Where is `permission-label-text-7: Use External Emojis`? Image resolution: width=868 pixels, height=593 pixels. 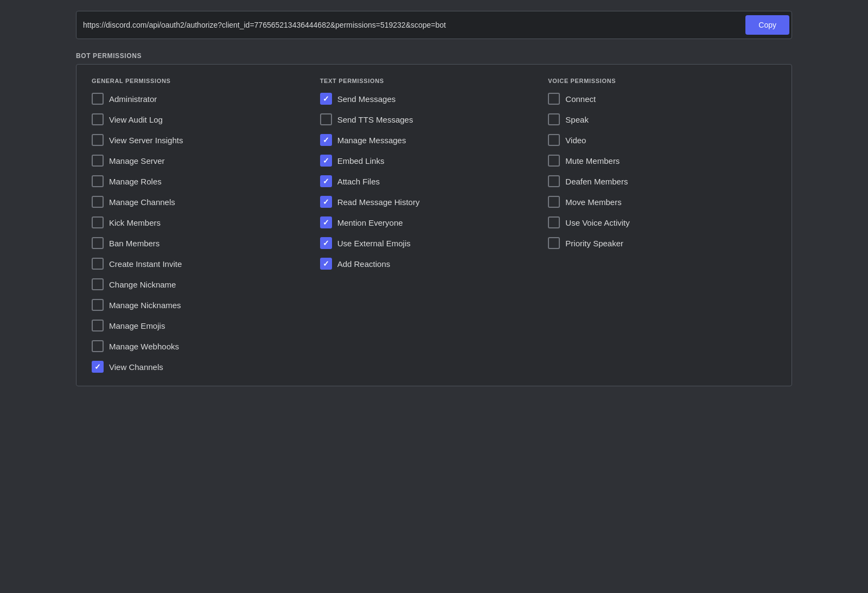
permission-label-text-7: Use External Emojis is located at coordinates (374, 243).